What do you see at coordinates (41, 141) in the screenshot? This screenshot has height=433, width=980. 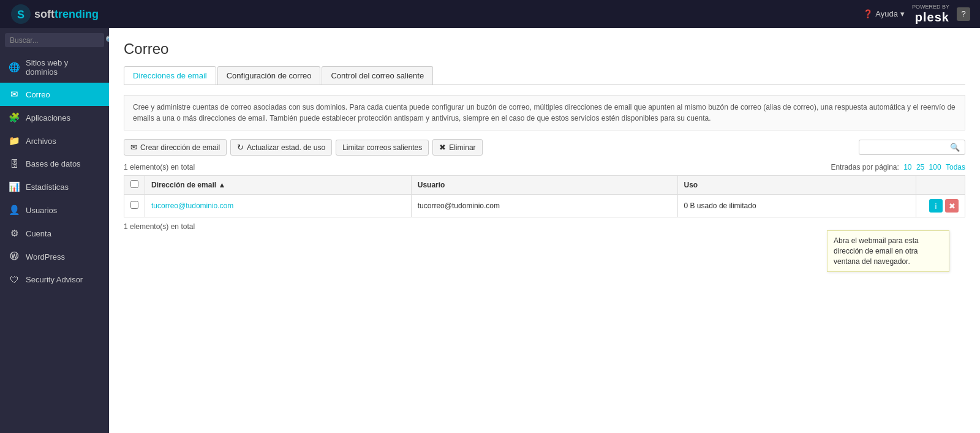 I see `sidebar-item-label: Archivos` at bounding box center [41, 141].